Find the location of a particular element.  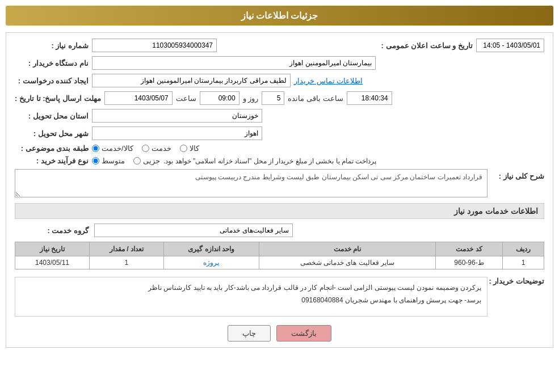

buyer-notes-content: پرکردن وضمیمه نمودن لیست پیوستی الزامی ا… is located at coordinates (251, 297).